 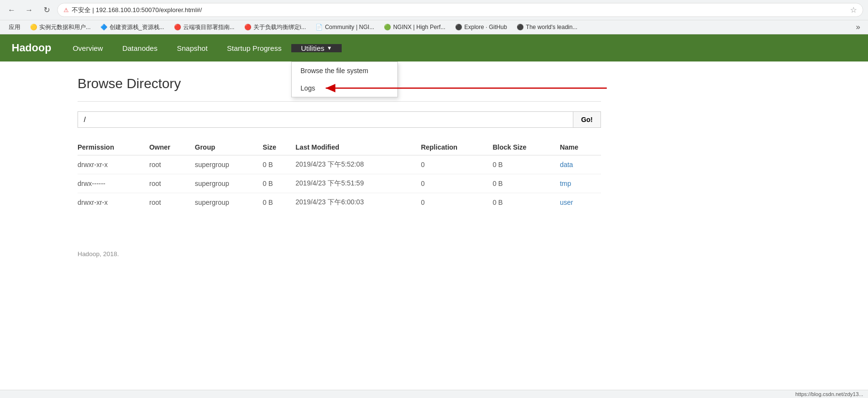 I want to click on navbar-brand: Hadoop, so click(x=32, y=48).